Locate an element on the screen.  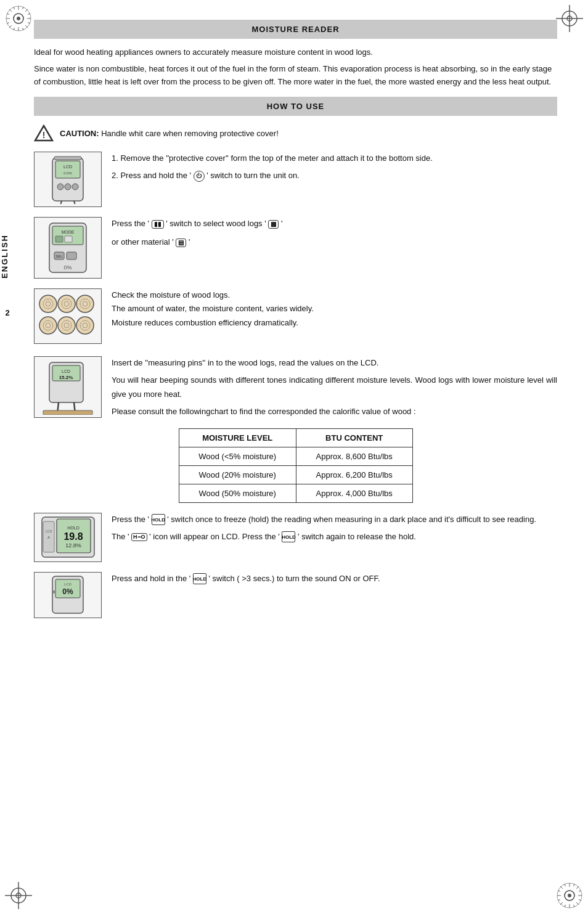
table-row: Wood (50% moisture)Approx. 4,000 Btu/lbs is located at coordinates (296, 493).